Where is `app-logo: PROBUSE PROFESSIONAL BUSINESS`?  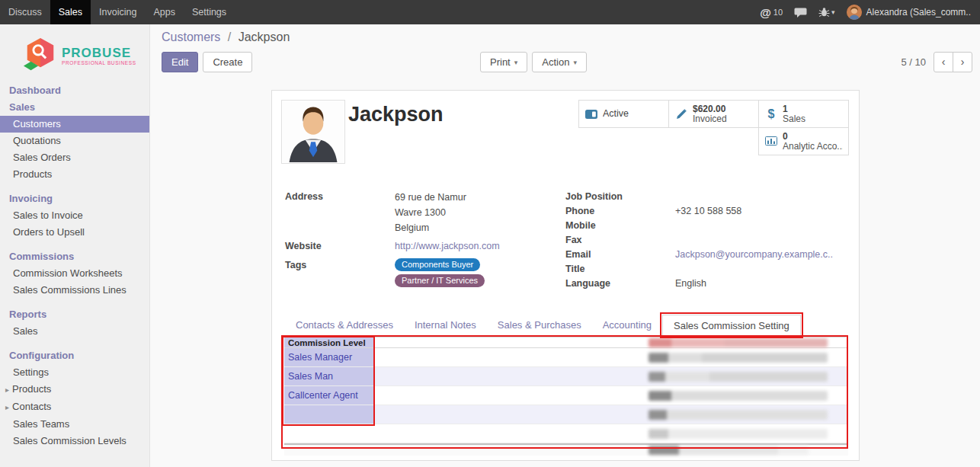
app-logo: PROBUSE PROFESSIONAL BUSINESS is located at coordinates (86, 56).